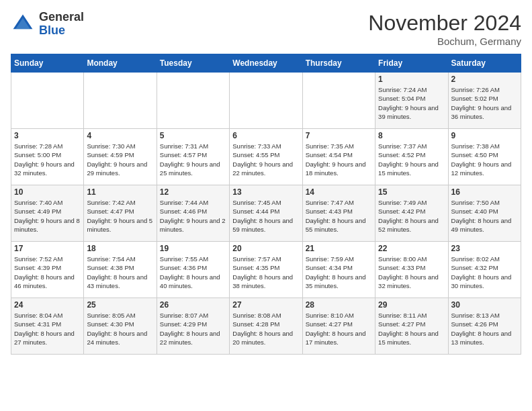 Image resolution: width=532 pixels, height=411 pixels. What do you see at coordinates (62, 31) in the screenshot?
I see `logo-blue: Blue` at bounding box center [62, 31].